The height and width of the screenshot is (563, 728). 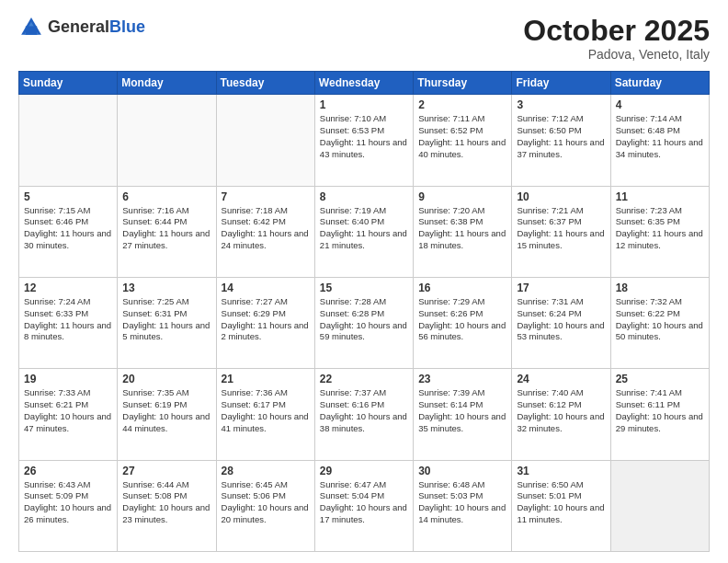 I want to click on weekday-header: Monday, so click(x=167, y=83).